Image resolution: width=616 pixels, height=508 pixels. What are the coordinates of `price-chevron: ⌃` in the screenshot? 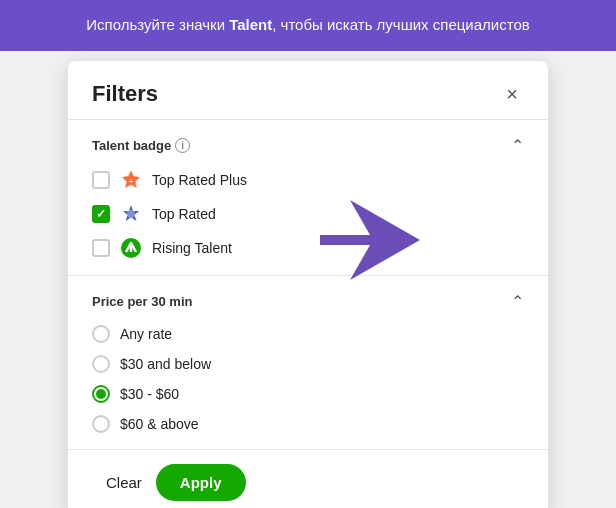 It's located at (518, 302).